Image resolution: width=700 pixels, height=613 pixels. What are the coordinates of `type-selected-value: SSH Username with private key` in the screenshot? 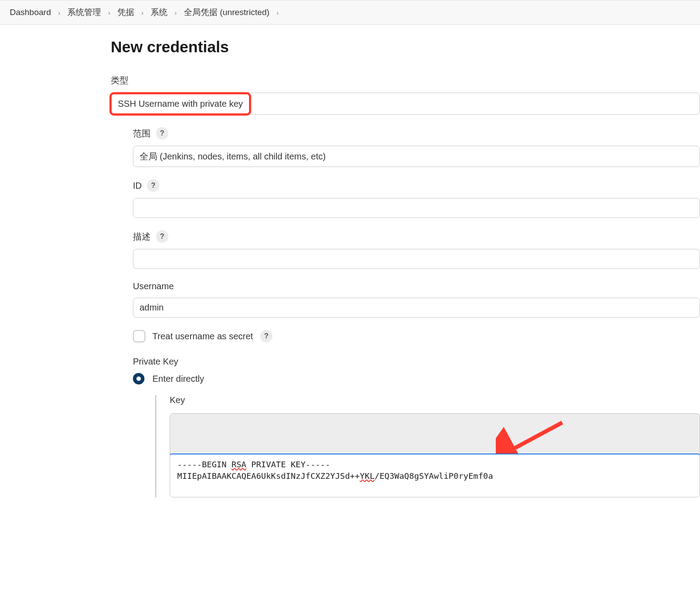 It's located at (180, 104).